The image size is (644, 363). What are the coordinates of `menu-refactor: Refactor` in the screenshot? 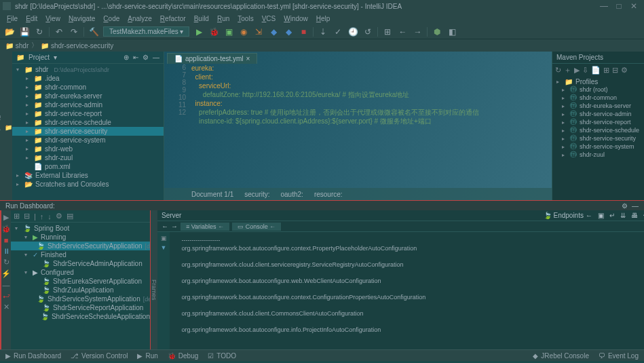 It's located at (173, 19).